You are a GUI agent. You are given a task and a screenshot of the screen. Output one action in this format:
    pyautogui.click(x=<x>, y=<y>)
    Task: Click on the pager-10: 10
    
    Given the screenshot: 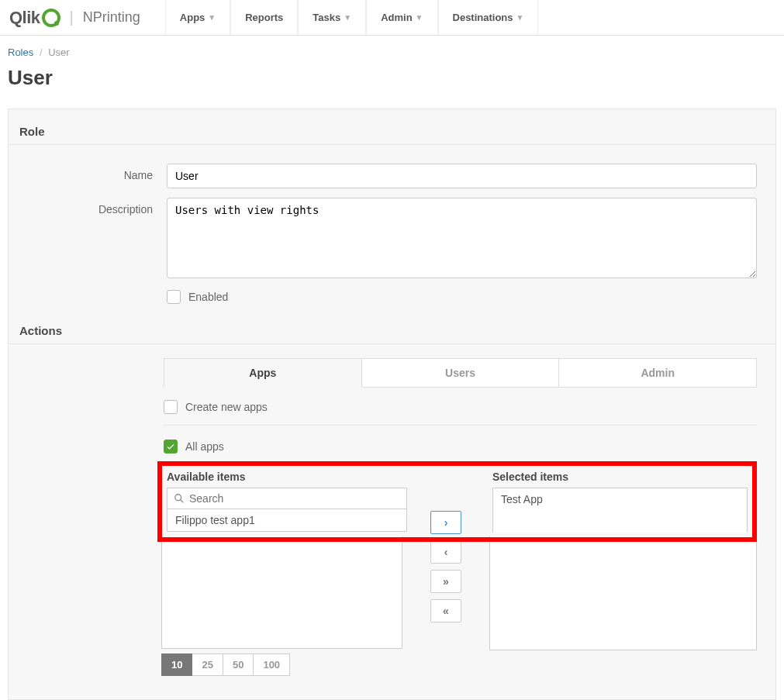 What is the action you would take?
    pyautogui.click(x=177, y=665)
    